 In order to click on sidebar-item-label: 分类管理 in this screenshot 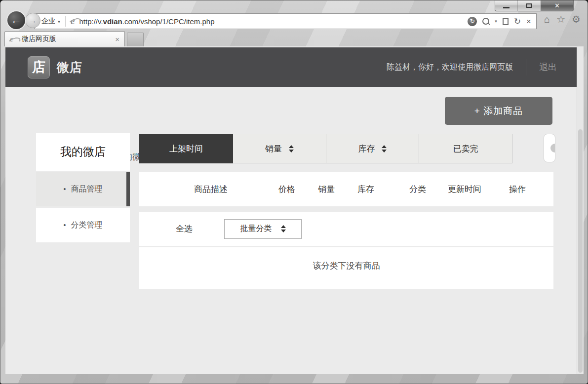, I will do `click(86, 225)`.